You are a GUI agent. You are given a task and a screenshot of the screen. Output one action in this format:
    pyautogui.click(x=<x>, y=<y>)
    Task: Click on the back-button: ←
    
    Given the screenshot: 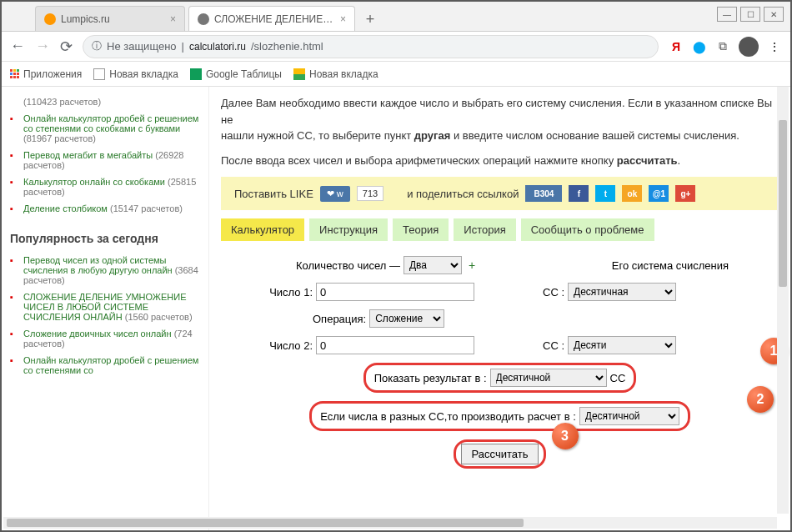 What is the action you would take?
    pyautogui.click(x=18, y=47)
    